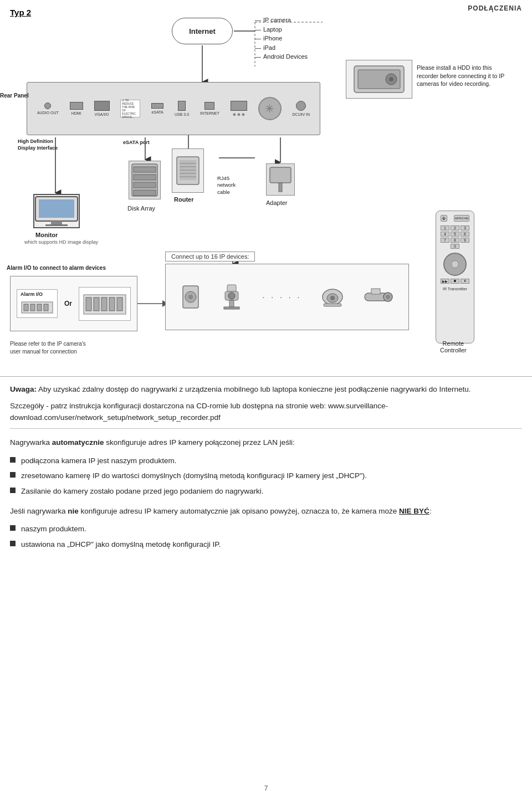  What do you see at coordinates (102, 109) in the screenshot?
I see `vga-port: VGA/I/O` at bounding box center [102, 109].